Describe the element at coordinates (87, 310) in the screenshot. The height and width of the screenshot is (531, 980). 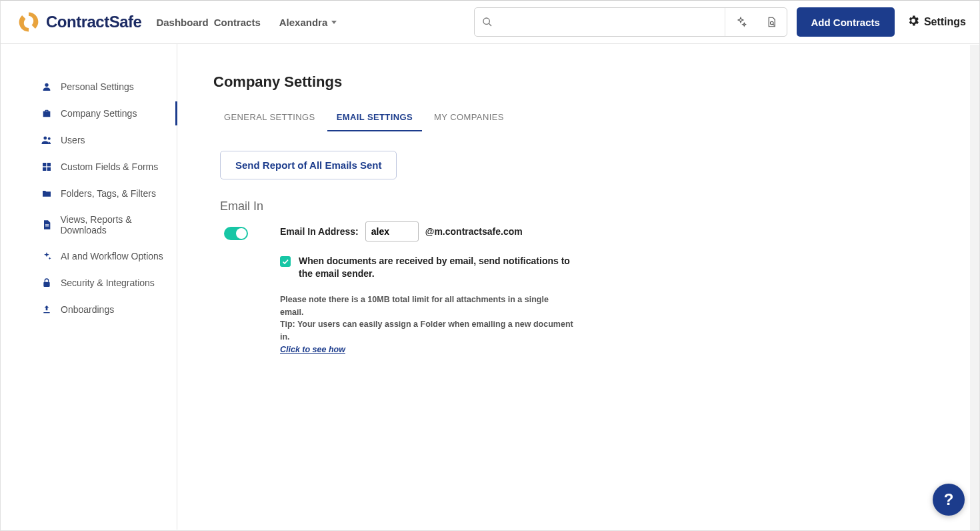
I see `sidebar-item-label: Onboardings` at that location.